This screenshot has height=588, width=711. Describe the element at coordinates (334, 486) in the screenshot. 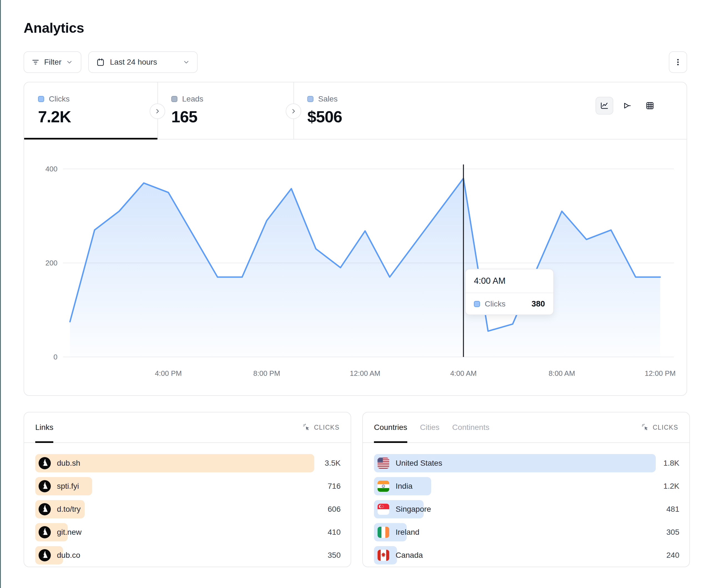

I see `clicks-count: 716` at that location.